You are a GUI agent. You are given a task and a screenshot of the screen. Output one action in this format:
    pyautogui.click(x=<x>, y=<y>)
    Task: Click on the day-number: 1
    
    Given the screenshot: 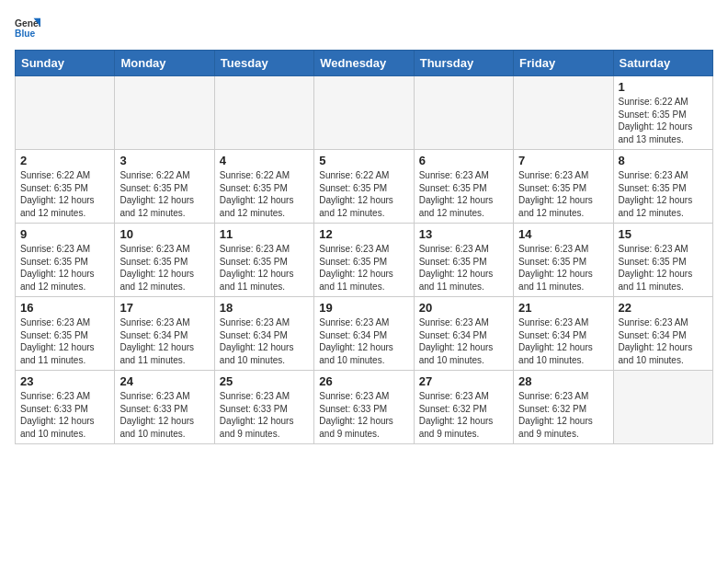 What is the action you would take?
    pyautogui.click(x=664, y=86)
    